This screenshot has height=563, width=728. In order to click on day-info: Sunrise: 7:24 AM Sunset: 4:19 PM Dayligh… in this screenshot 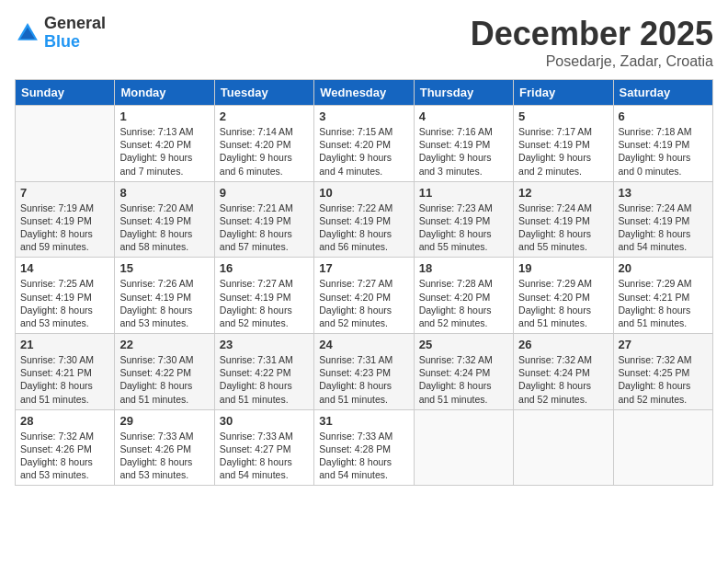, I will do `click(664, 228)`.